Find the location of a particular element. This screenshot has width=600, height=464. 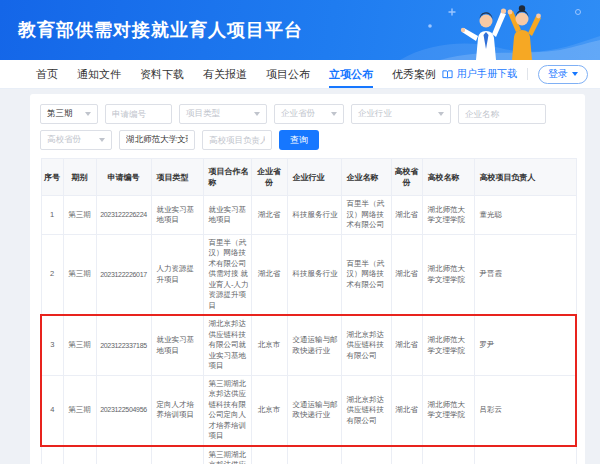

column-header: 项目类型 is located at coordinates (177, 178).